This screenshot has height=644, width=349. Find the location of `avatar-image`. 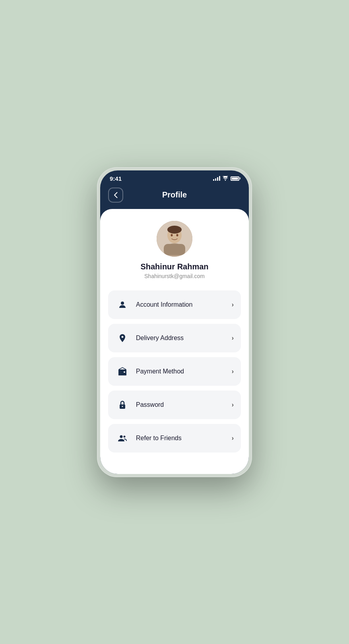

avatar-image is located at coordinates (174, 239).